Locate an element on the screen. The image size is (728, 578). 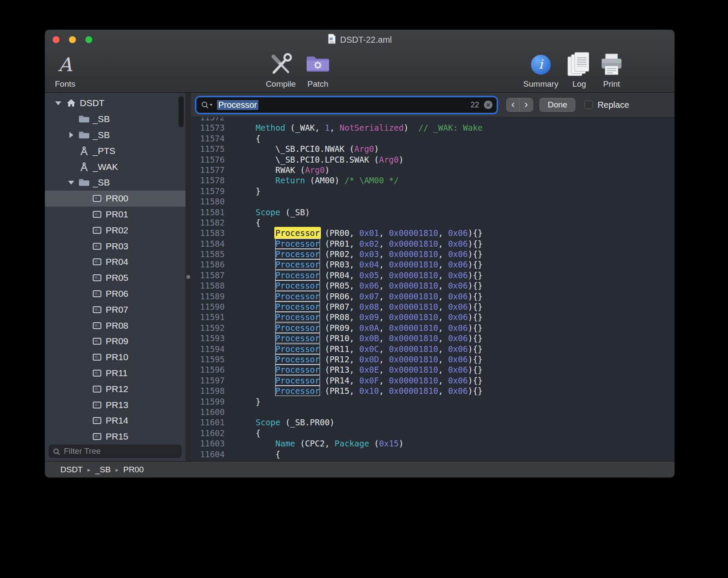
sidebar-item-pr10: PR10 is located at coordinates (115, 357).